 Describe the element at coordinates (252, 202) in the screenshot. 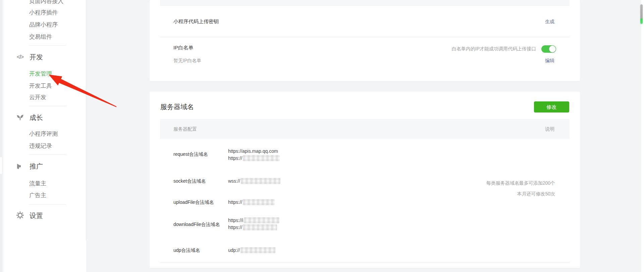

I see `uploadfile-domain-values: https://` at that location.